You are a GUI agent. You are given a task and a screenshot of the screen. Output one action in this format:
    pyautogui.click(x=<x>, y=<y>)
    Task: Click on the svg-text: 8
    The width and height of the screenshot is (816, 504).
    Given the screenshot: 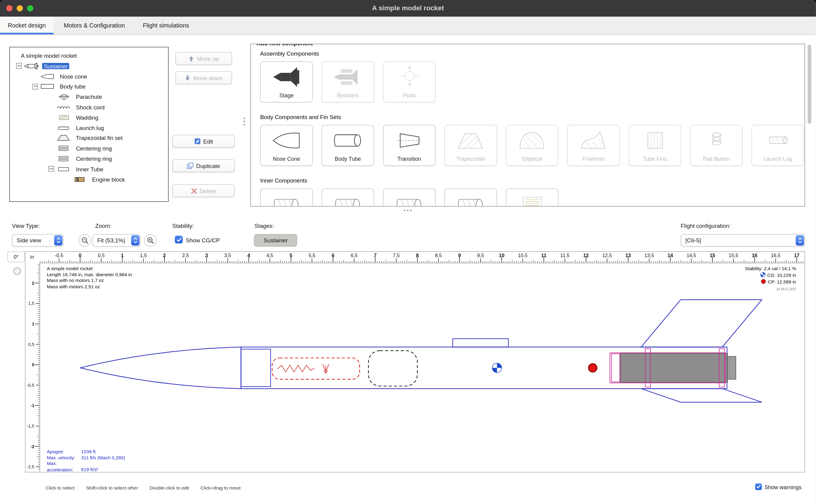 What is the action you would take?
    pyautogui.click(x=417, y=255)
    